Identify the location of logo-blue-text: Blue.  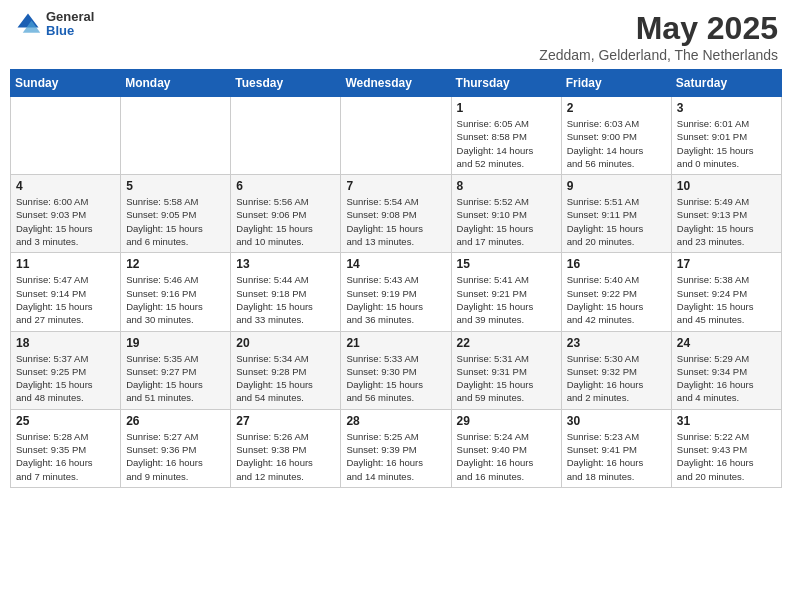
(70, 31).